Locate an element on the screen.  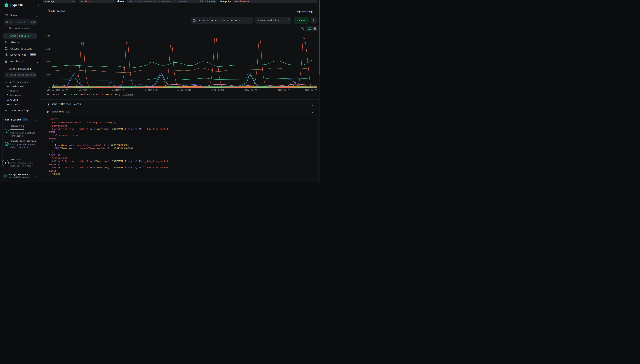
beta-badge: BETA is located at coordinates (33, 54).